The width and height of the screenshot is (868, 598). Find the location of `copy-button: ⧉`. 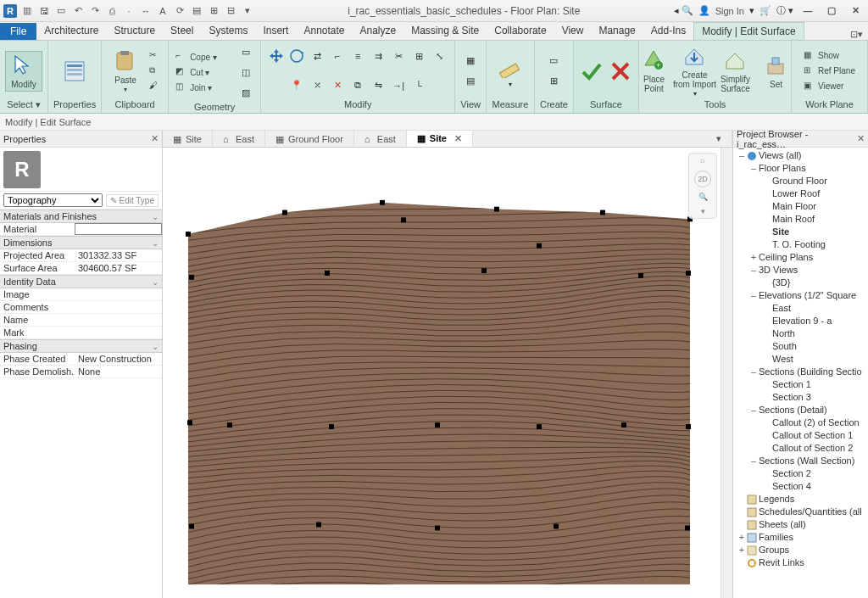

copy-button: ⧉ is located at coordinates (155, 71).